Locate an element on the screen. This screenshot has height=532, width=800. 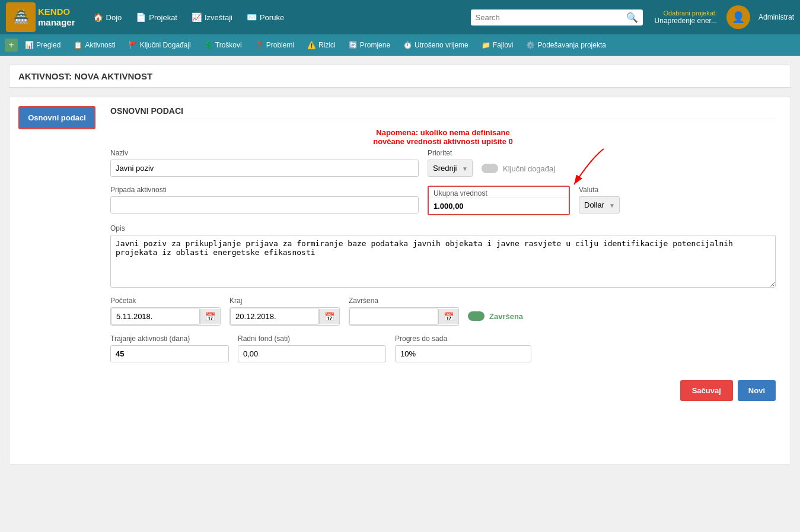
search-icon: 🔍 is located at coordinates (632, 18).